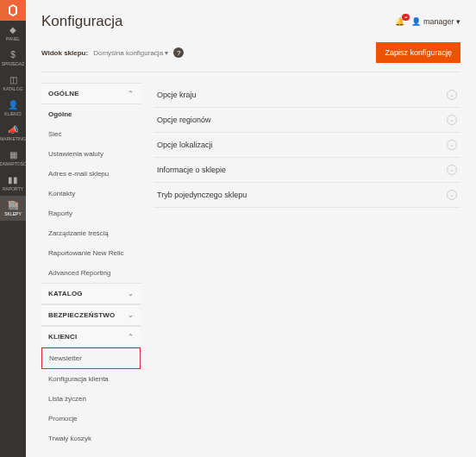 The height and width of the screenshot is (457, 476). Describe the element at coordinates (13, 159) in the screenshot. I see `rail-item-zawartość: ▦ZAWARTOŚĆ` at that location.